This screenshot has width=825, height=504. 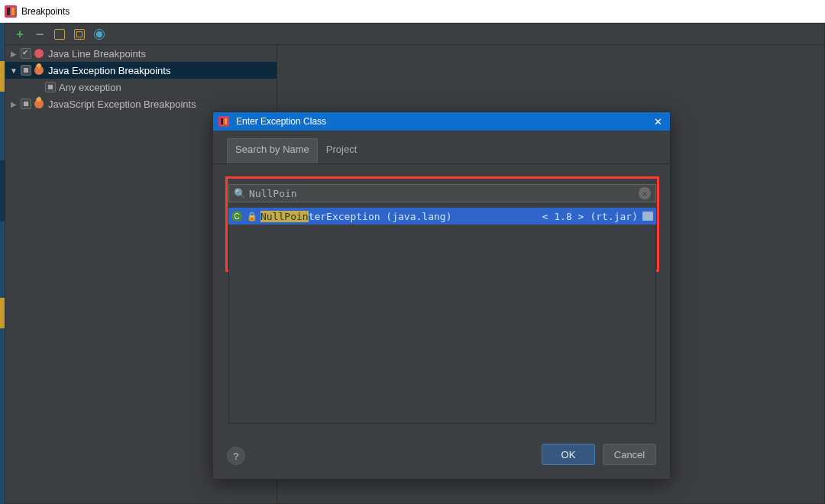 What do you see at coordinates (99, 34) in the screenshot?
I see `circle-icon` at bounding box center [99, 34].